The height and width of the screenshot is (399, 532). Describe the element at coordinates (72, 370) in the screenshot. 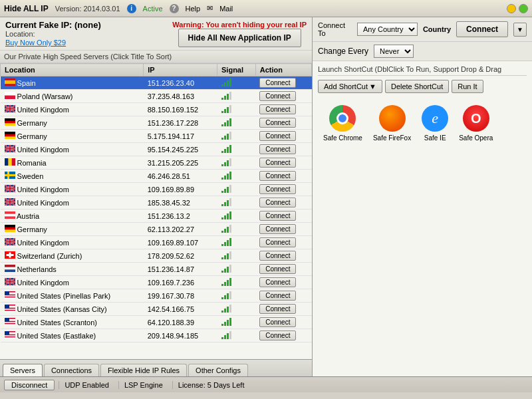

I see `tab-connections: Connections` at that location.